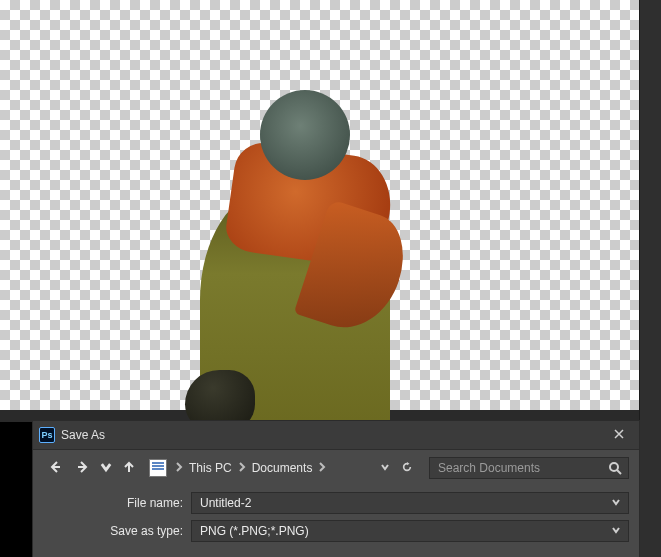  I want to click on filename-row: File name: Untitled-2, so click(336, 503).